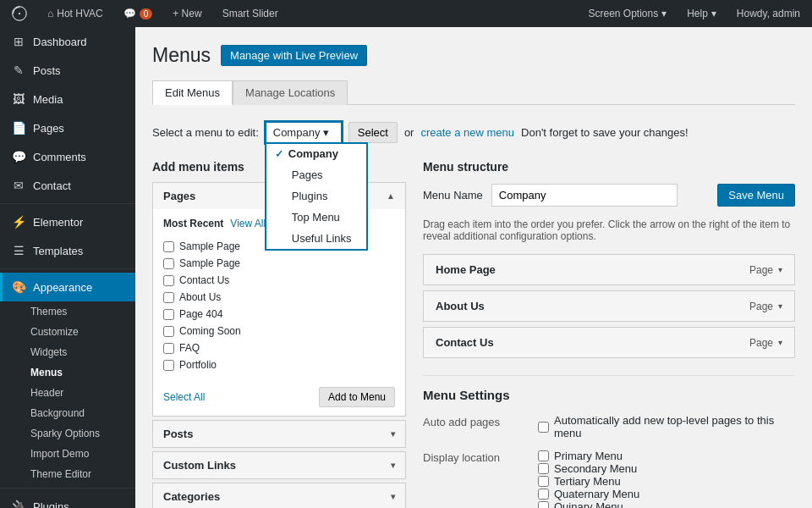 This screenshot has height=508, width=812. Describe the element at coordinates (60, 42) in the screenshot. I see `sidebar-item-label: Dashboard` at that location.